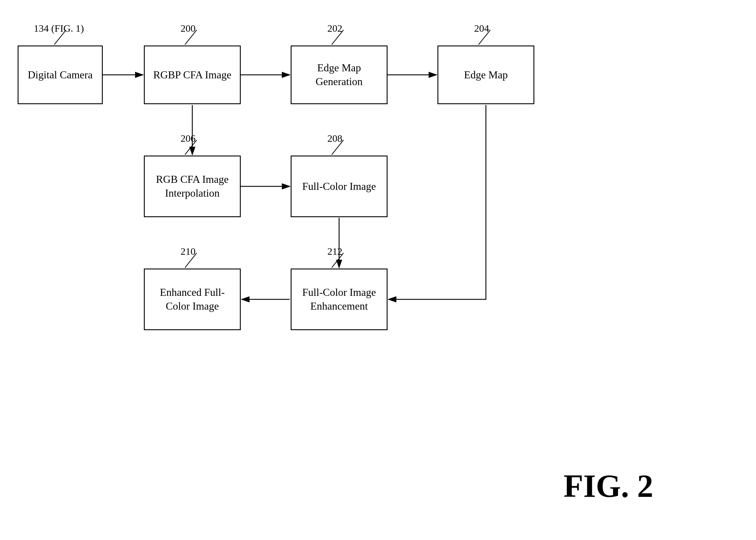 The image size is (756, 540). I want to click on ref-num-208: 208, so click(335, 138).